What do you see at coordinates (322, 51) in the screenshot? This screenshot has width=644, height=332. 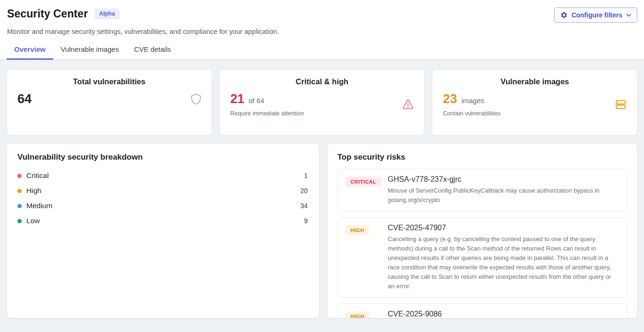 I see `tab-bar: Overview Vulnerable images CVE details` at bounding box center [322, 51].